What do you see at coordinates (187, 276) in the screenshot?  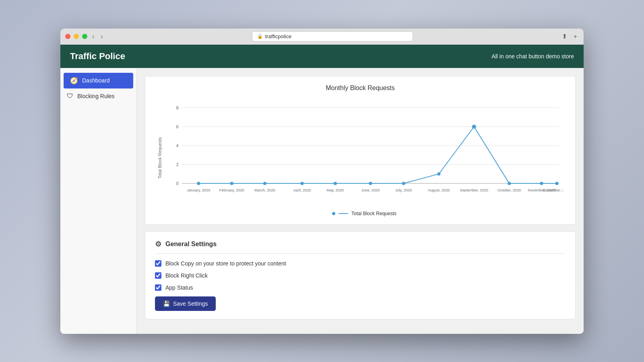 I see `block-right-click-label: Block Right Click` at bounding box center [187, 276].